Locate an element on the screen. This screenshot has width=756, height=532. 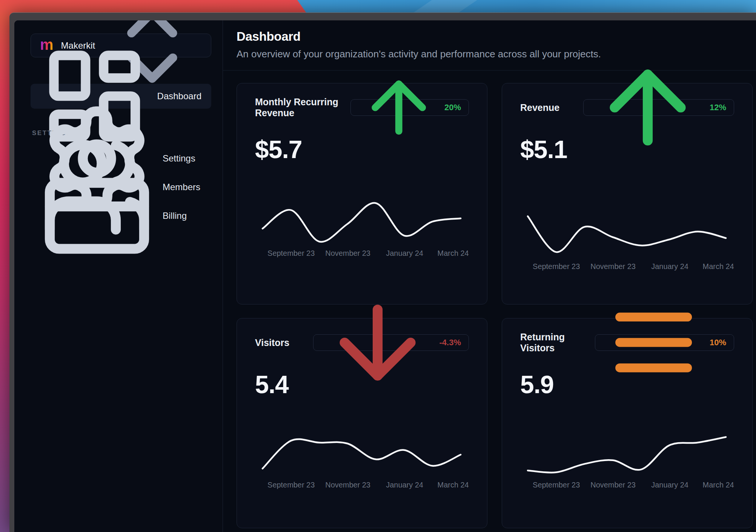
card-monthly-recurring-revenue: Monthly Recurring Revenue 20% $5.7 Septe… is located at coordinates (362, 194).